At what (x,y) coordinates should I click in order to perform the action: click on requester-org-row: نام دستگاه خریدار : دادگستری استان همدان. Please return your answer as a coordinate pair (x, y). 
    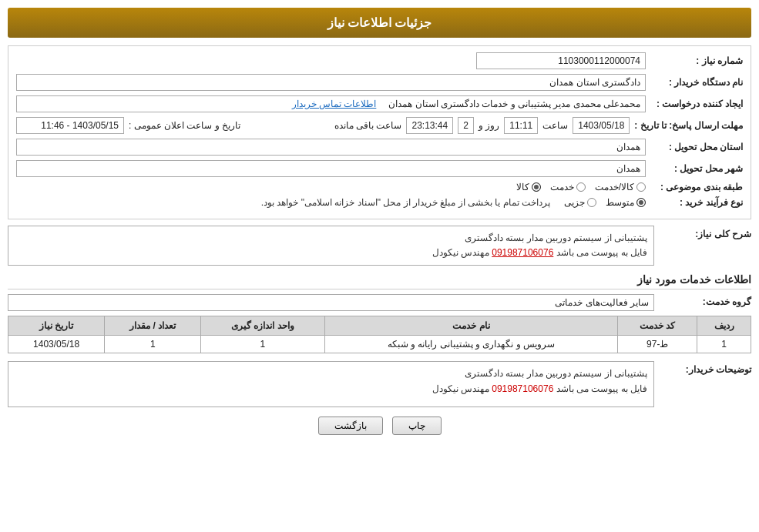
    Looking at the image, I should click on (379, 82).